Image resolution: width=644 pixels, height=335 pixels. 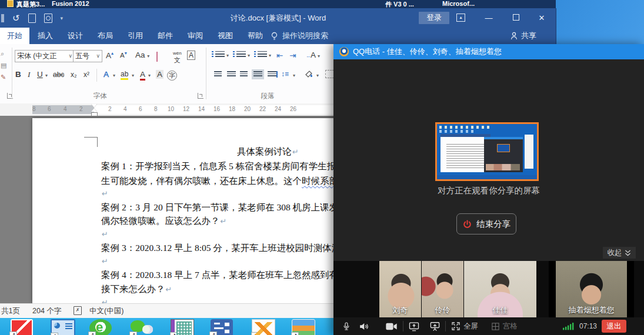 What do you see at coordinates (516, 18) in the screenshot?
I see `maximize-button` at bounding box center [516, 18].